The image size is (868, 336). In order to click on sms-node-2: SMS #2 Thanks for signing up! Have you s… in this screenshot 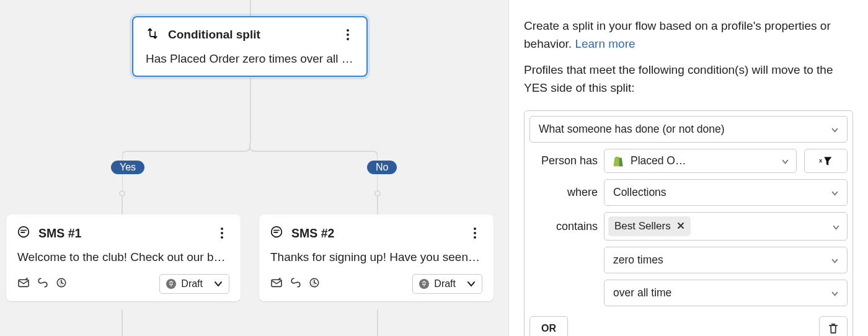, I will do `click(376, 258)`.